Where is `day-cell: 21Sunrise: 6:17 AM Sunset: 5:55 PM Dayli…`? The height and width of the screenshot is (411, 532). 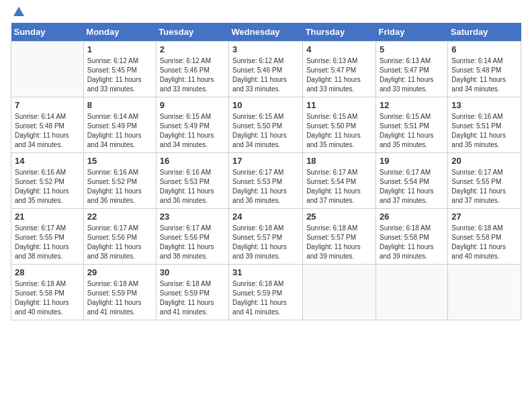 day-cell: 21Sunrise: 6:17 AM Sunset: 5:55 PM Dayli… is located at coordinates (48, 236).